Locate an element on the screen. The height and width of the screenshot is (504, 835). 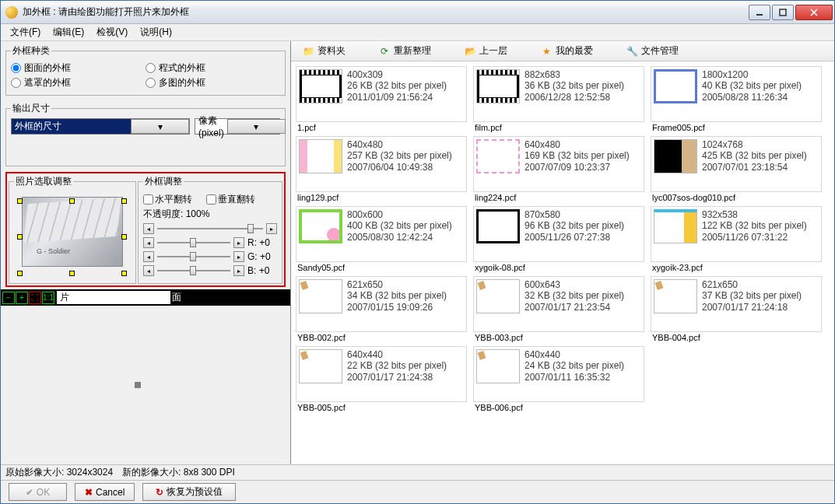
b-value: B: +0 is located at coordinates (262, 271).